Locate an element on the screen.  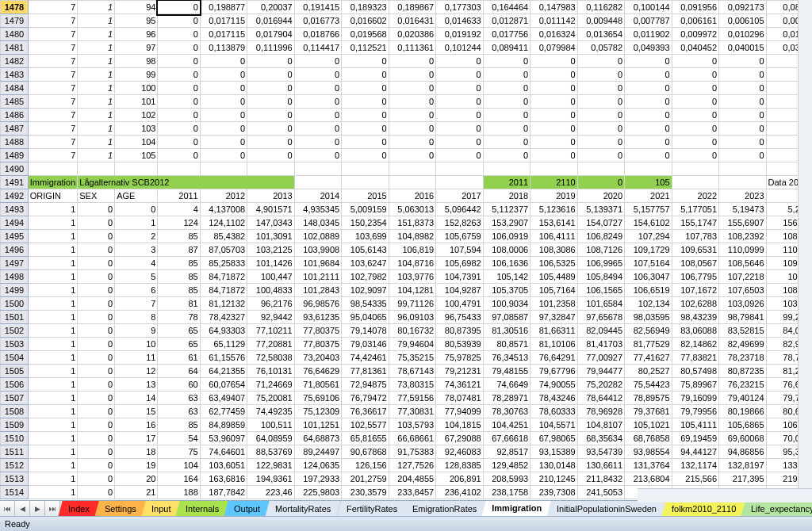
cell: 5,063013 is located at coordinates (412, 209).